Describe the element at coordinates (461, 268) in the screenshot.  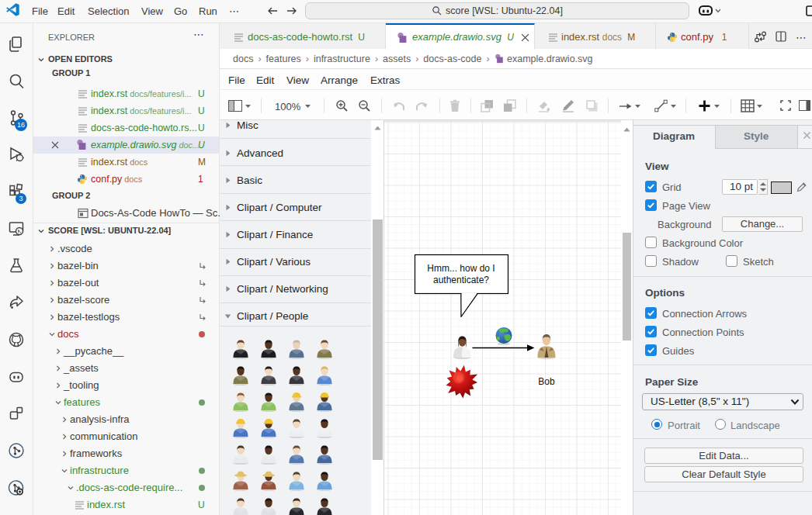
I see `svg-text: Hmm... how do I` at that location.